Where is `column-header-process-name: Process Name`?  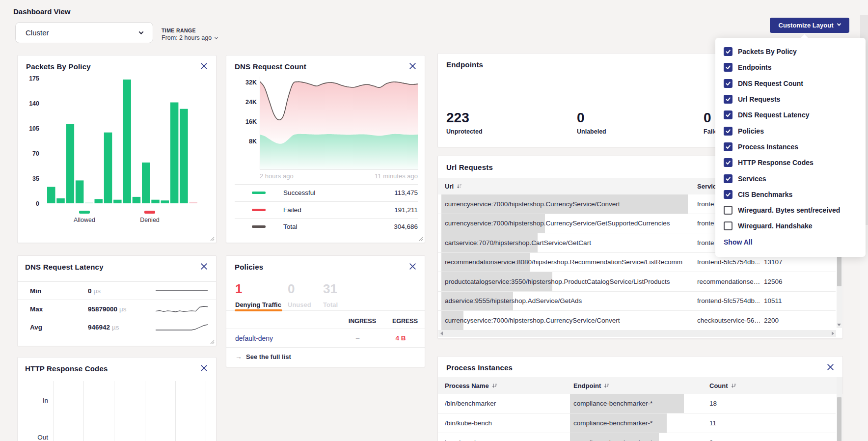 column-header-process-name: Process Name is located at coordinates (471, 386).